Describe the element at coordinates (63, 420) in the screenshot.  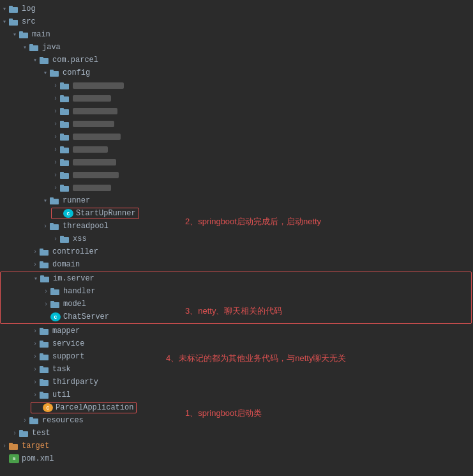
I see `tree-label: resources` at that location.